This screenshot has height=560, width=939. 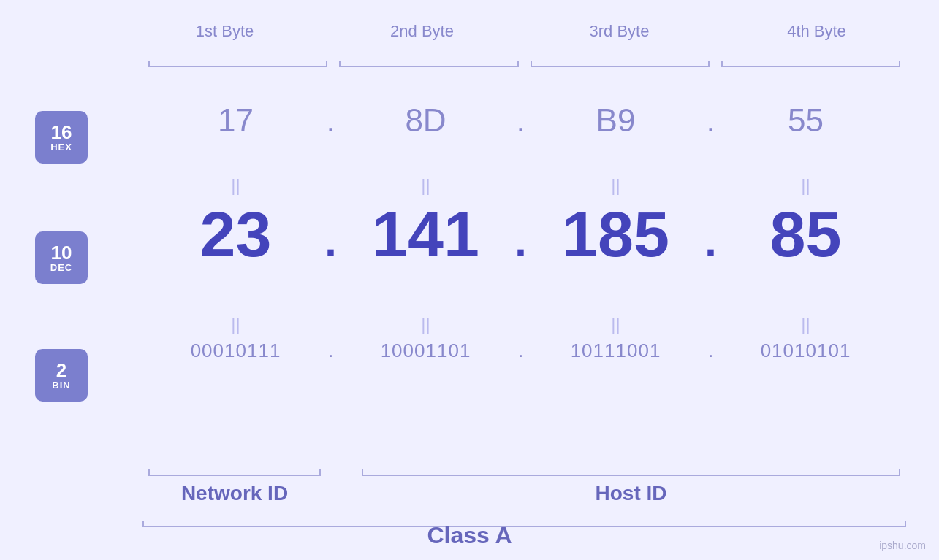 What do you see at coordinates (902, 545) in the screenshot?
I see `watermark: ipshu.com` at bounding box center [902, 545].